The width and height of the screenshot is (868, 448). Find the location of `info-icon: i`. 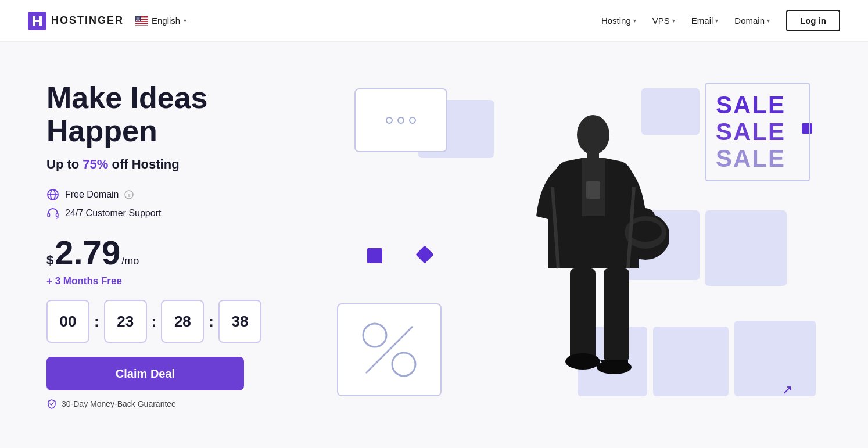

info-icon: i is located at coordinates (129, 195).